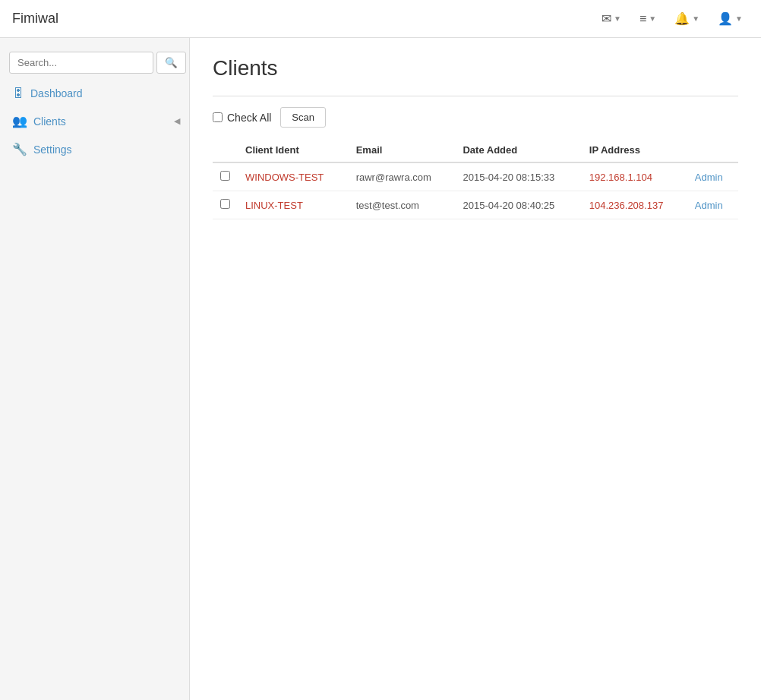  What do you see at coordinates (94, 62) in the screenshot?
I see `search-wrap: 🔍` at bounding box center [94, 62].